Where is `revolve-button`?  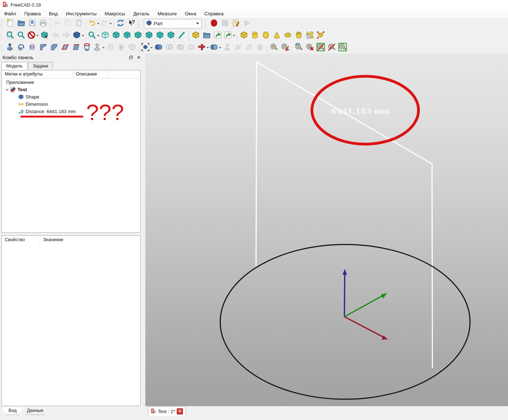 revolve-button is located at coordinates (21, 48).